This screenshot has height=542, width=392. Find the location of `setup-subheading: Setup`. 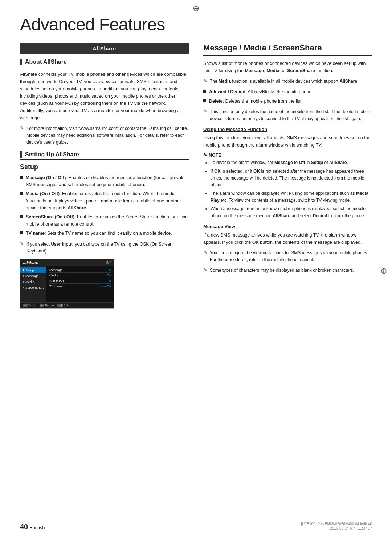

setup-subheading: Setup is located at coordinates (105, 167).